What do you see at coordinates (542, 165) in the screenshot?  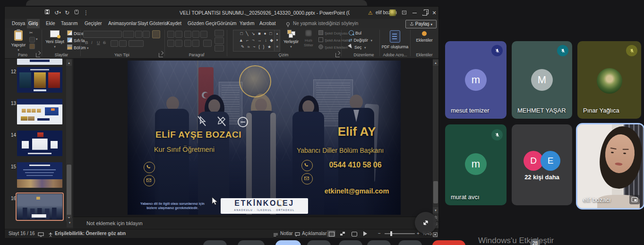 I see `more-participants-tile: D E 22 kişi daha` at bounding box center [542, 165].